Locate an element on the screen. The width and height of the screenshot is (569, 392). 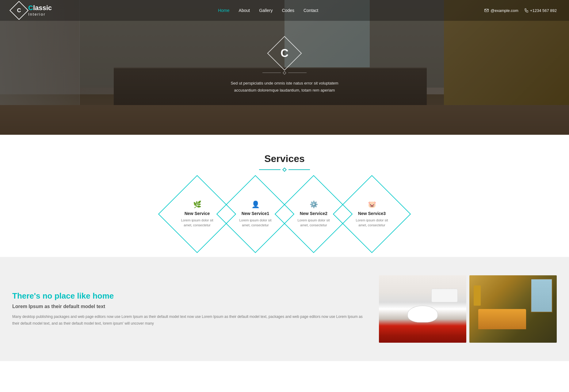
about-body: Many desktop publishing packages and web… is located at coordinates (189, 320).